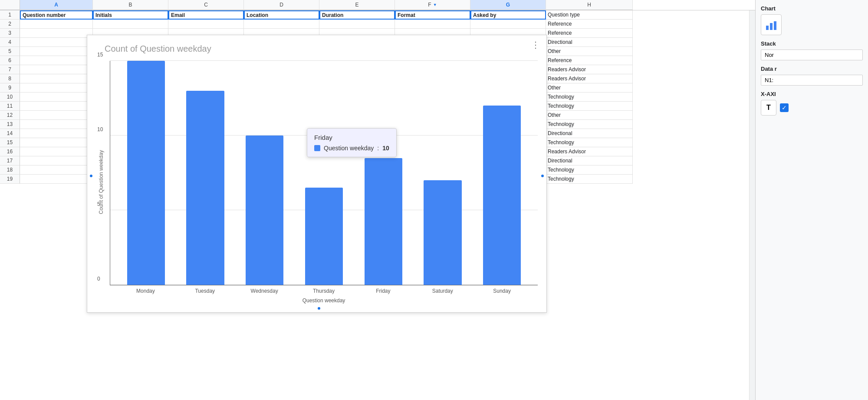 The width and height of the screenshot is (868, 400). I want to click on cell-h6: Reference, so click(589, 61).